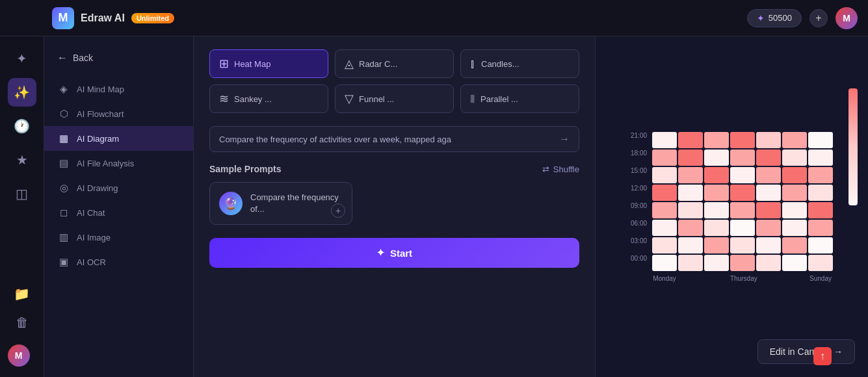 The height and width of the screenshot is (377, 868). Describe the element at coordinates (269, 64) in the screenshot. I see `chart-btn-heat-map: ⊞ Heat Map` at that location.